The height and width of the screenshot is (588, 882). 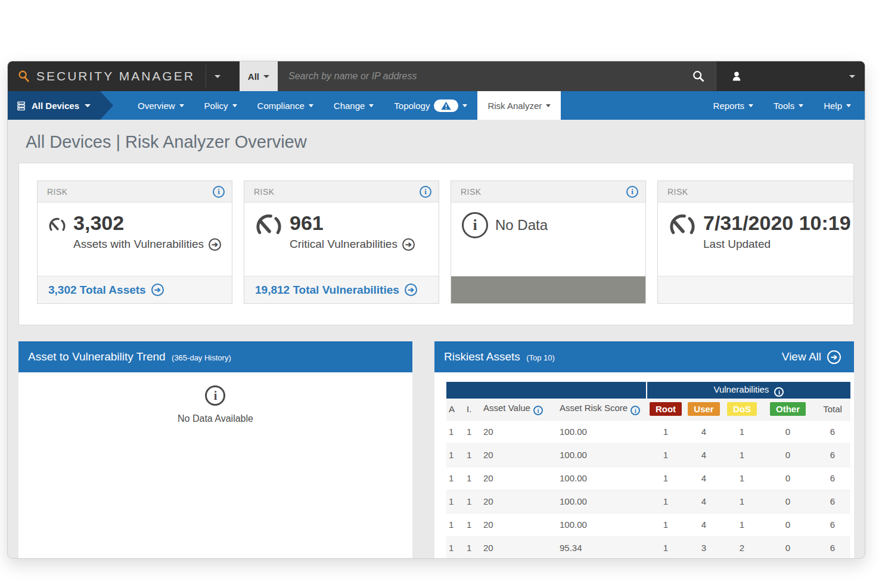 I want to click on nav-item-reports: Reports, so click(x=734, y=105).